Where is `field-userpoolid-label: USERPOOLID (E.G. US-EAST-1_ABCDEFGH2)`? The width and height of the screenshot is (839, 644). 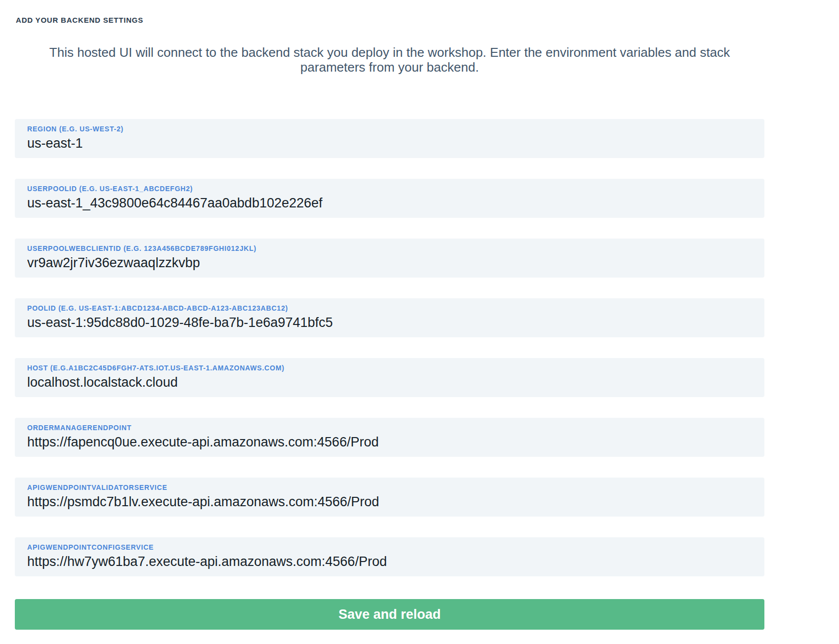 field-userpoolid-label: USERPOOLID (E.G. US-EAST-1_ABCDEFGH2) is located at coordinates (389, 189).